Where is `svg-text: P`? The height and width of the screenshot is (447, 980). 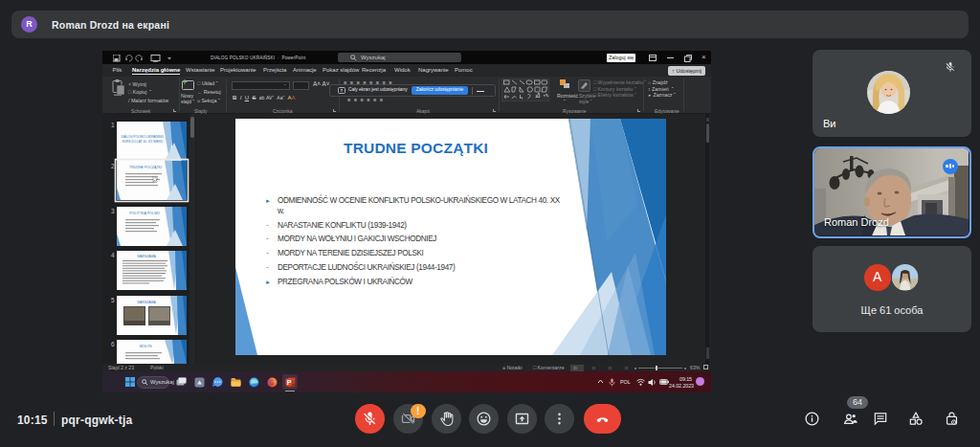
svg-text: P is located at coordinates (289, 383).